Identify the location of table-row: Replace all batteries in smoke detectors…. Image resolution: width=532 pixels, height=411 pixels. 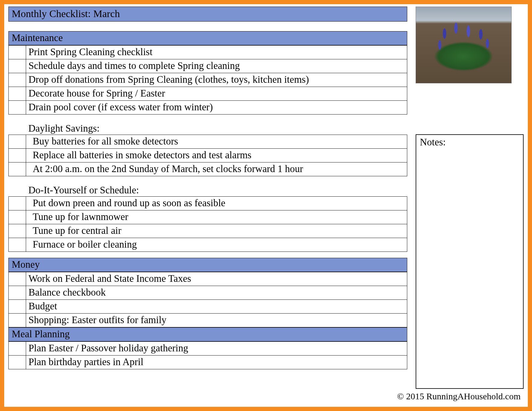
(208, 156).